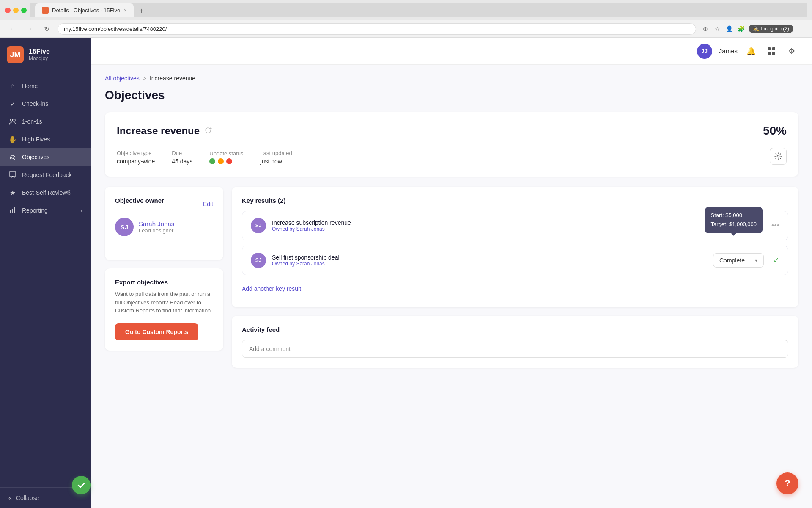  What do you see at coordinates (30, 86) in the screenshot?
I see `sidebar-item-label: Home` at bounding box center [30, 86].